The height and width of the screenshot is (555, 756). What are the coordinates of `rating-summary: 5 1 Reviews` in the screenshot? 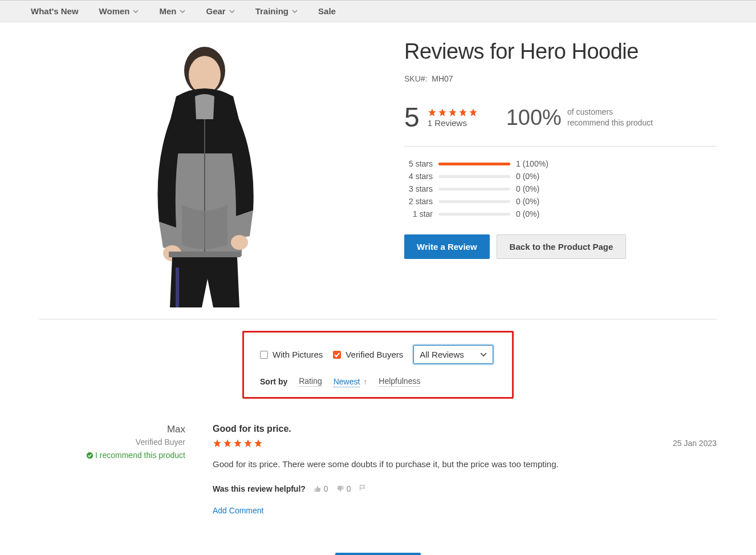 It's located at (560, 125).